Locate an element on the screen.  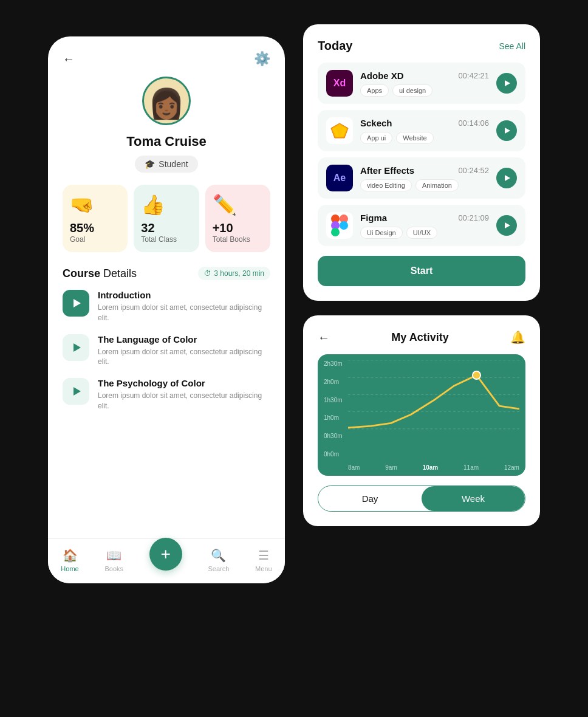
activity-card: ← My Activity 🔔 2h30m 2h0m 1h30m 1h0m 0h… is located at coordinates (422, 420).